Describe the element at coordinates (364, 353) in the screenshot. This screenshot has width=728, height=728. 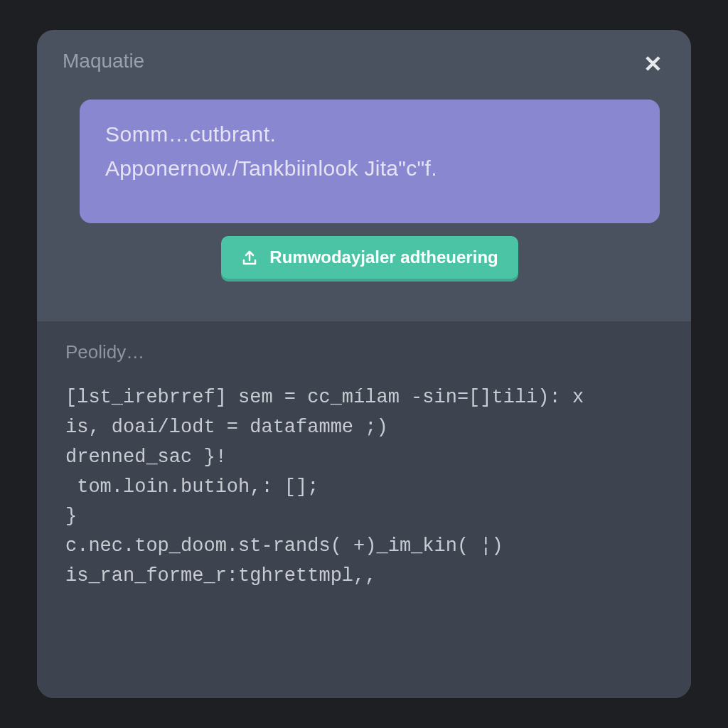
I see `output-label: Peolidy…` at that location.